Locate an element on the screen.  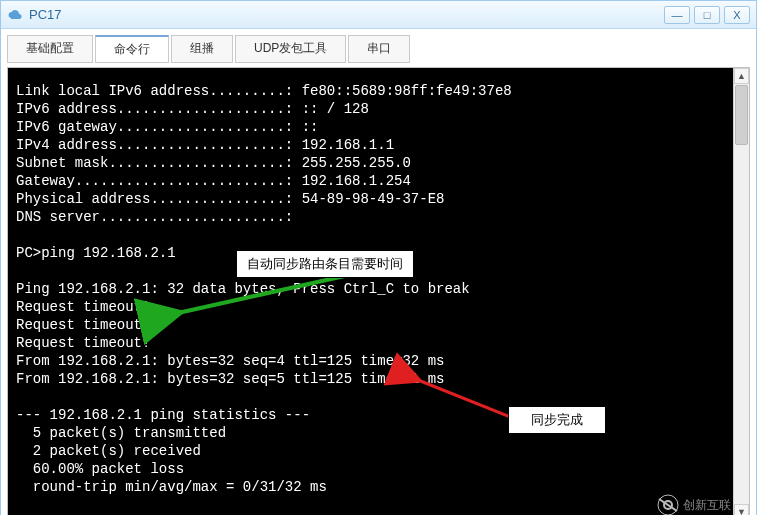
close-button: X is located at coordinates (737, 15).